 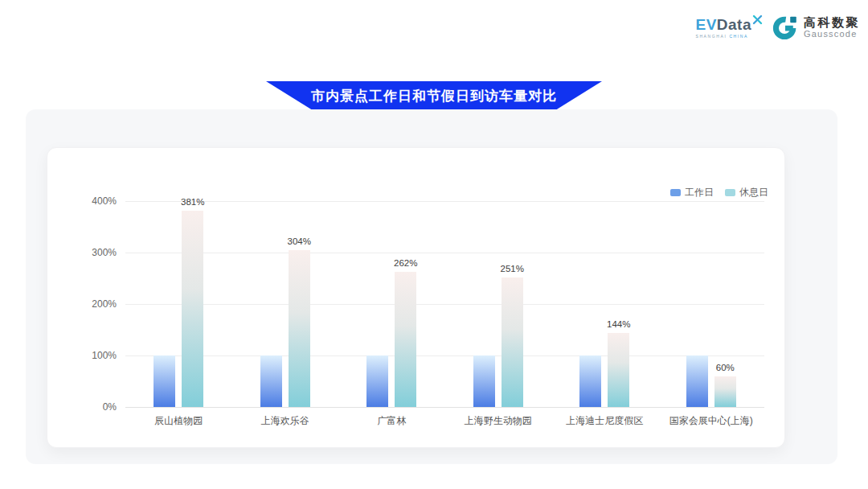 What do you see at coordinates (94, 201) in the screenshot?
I see `y-axis-tick-400%: 400%` at bounding box center [94, 201].